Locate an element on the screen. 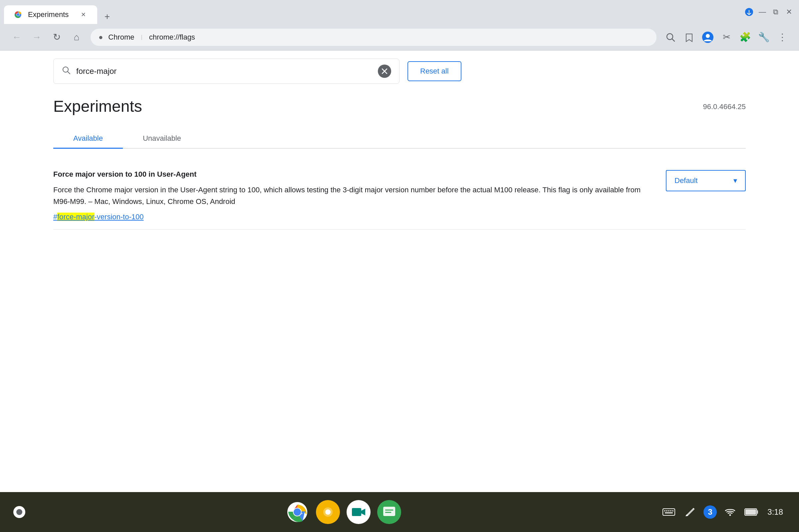 The width and height of the screenshot is (799, 532). pen-icon is located at coordinates (690, 512).